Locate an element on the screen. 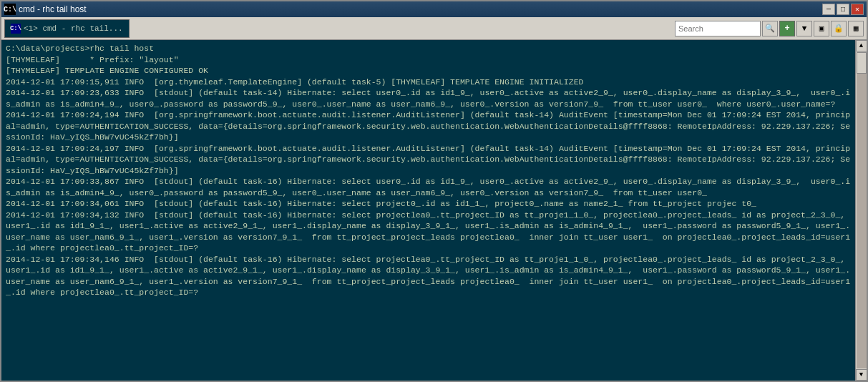 Image resolution: width=868 pixels, height=382 pixels. monitor-button: ▣ is located at coordinates (821, 29).